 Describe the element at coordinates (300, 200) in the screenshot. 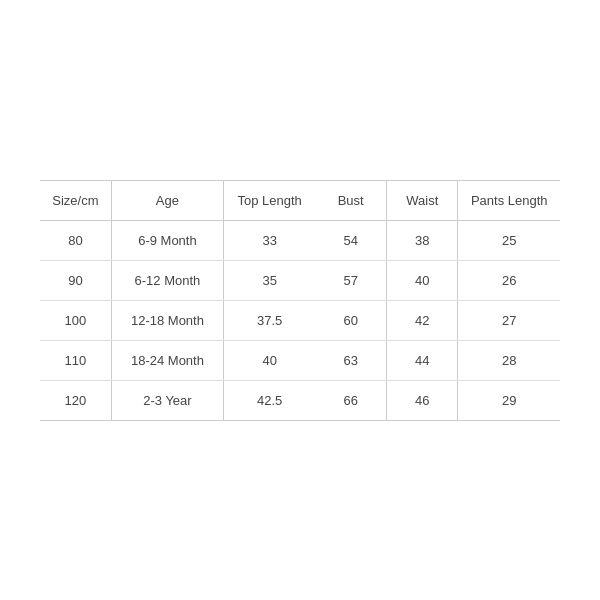

I see `table-header-row: Size/cm Age Top Length Bust Waist Pants …` at that location.